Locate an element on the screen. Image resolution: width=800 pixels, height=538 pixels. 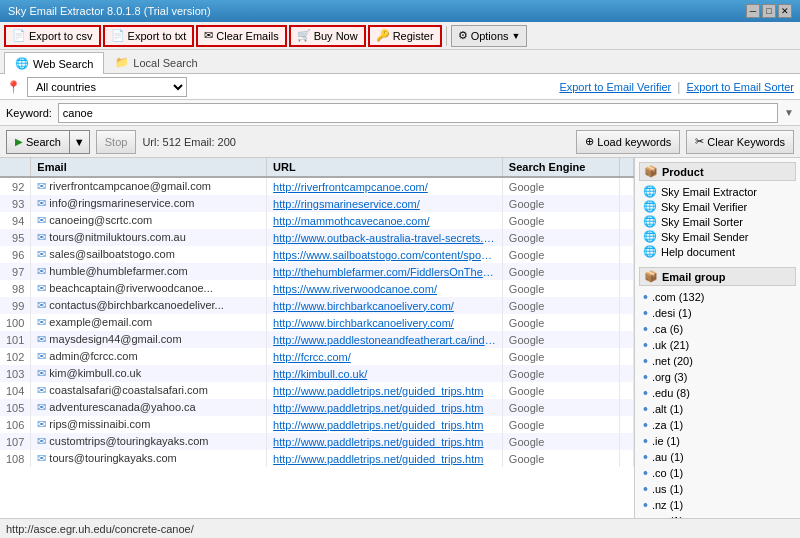
cell-url: http://ringsmarineservice.com/ is located at coordinates (385, 204).